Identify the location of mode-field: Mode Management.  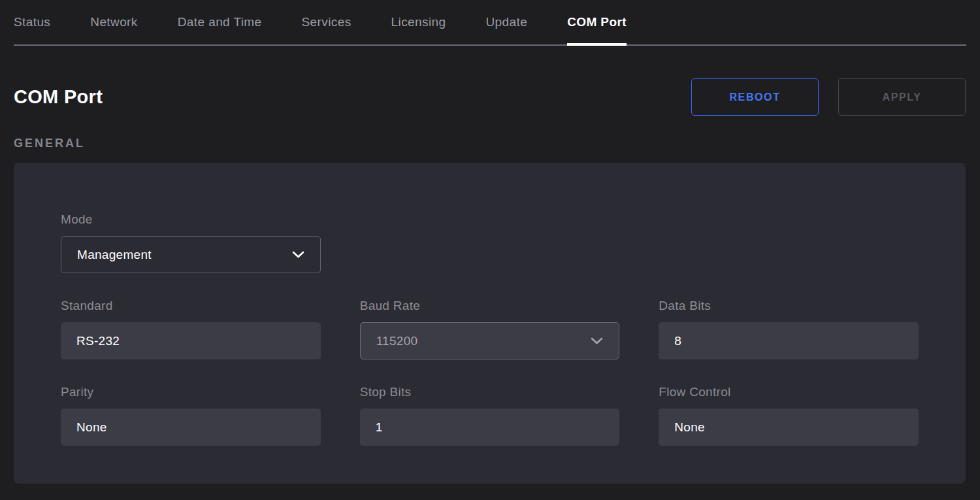
(191, 243).